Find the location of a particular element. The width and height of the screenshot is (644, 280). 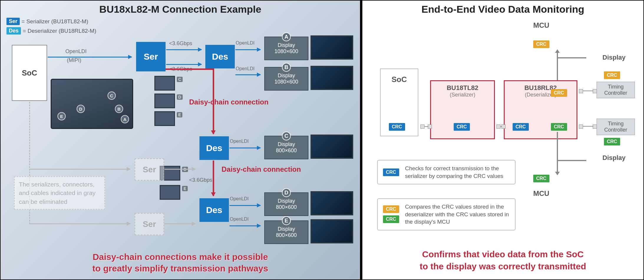

des-box-3: Des is located at coordinates (214, 210).